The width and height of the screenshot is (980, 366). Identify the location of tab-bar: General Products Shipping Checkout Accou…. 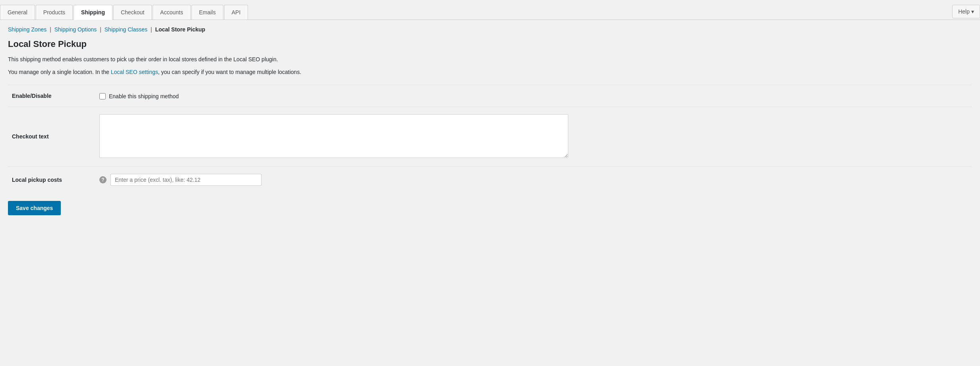
(490, 10).